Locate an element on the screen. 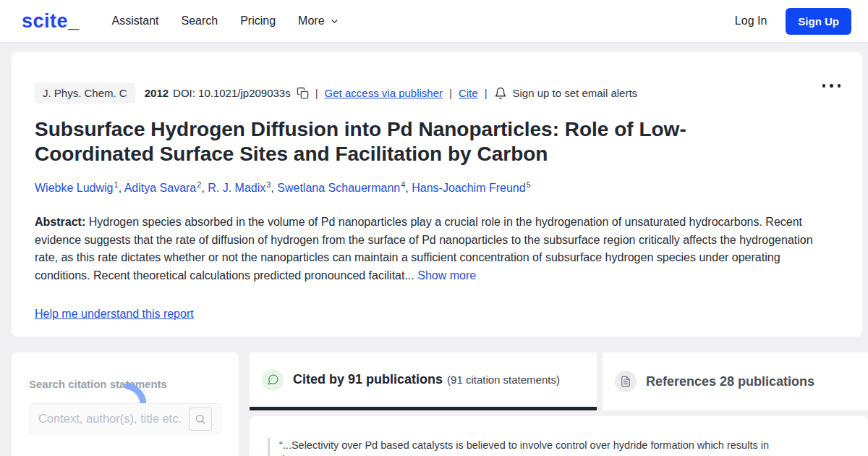  author: Aditya Savara2, is located at coordinates (166, 188).